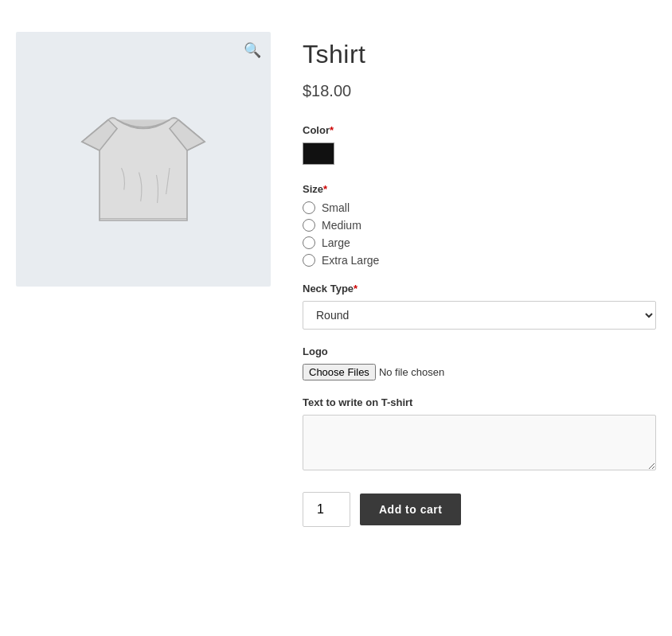 This screenshot has width=672, height=636. I want to click on size-radio-small, so click(309, 208).